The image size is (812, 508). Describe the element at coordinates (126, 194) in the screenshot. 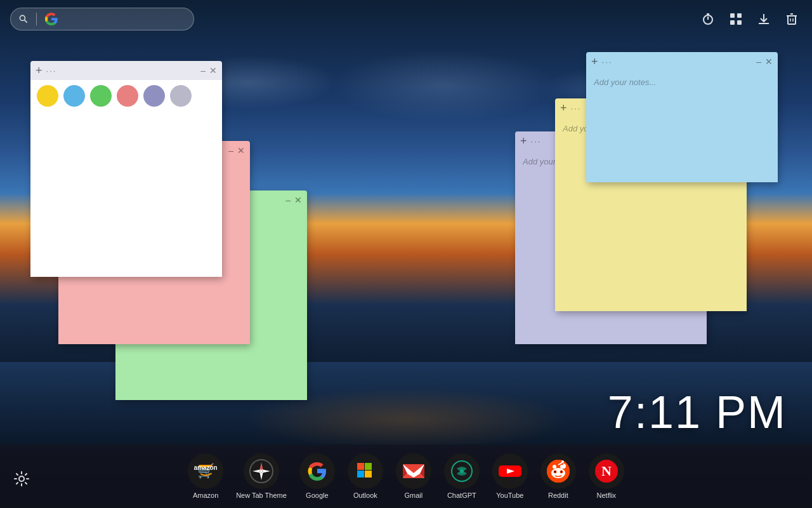

I see `note-body-white` at that location.